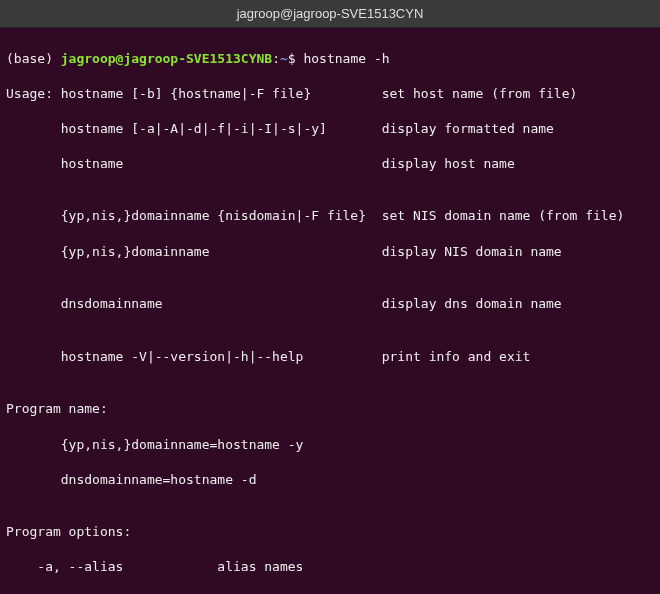 Image resolution: width=660 pixels, height=594 pixels. I want to click on output-line: hostname [-a|-A|-d|-f|-i|-I|-s|-y] displ…, so click(330, 129).